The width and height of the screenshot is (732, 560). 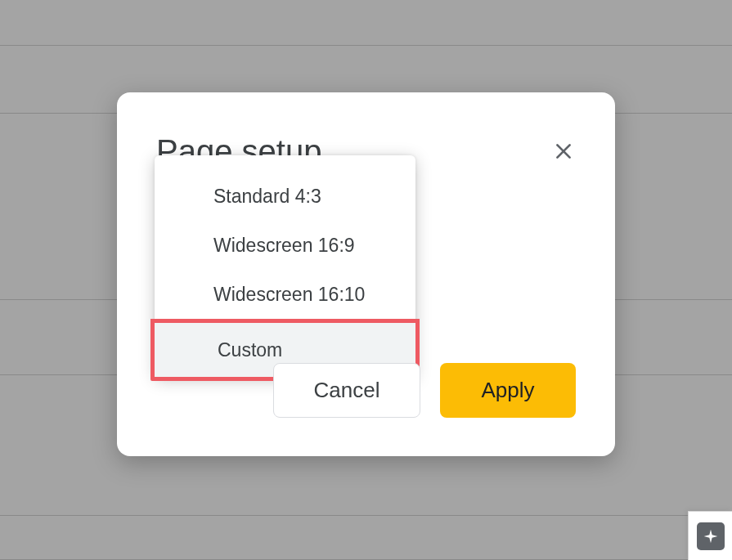 What do you see at coordinates (285, 245) in the screenshot?
I see `option-widescreen-16-9: Widescreen 16:9` at bounding box center [285, 245].